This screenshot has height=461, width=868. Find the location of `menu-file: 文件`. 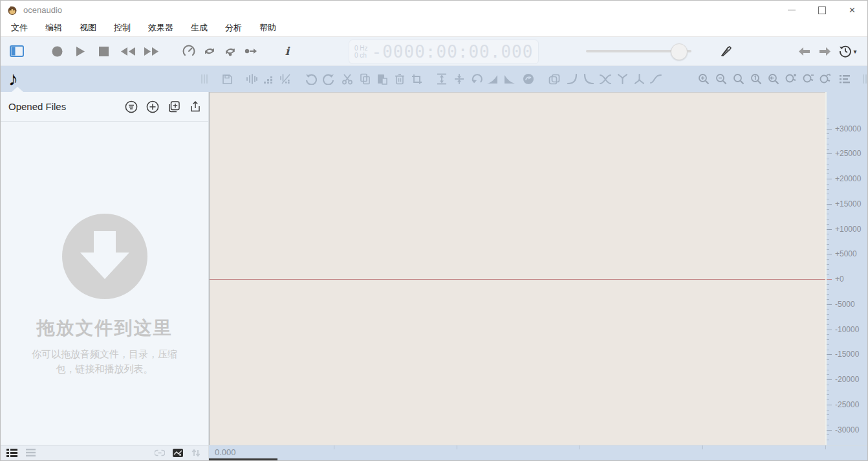

menu-file: 文件 is located at coordinates (19, 28).